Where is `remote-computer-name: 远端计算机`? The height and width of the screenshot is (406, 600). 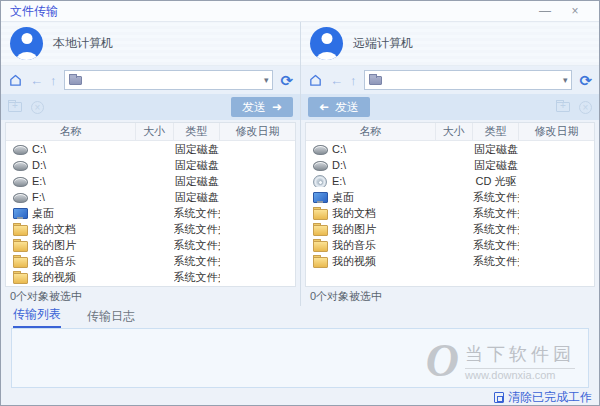
remote-computer-name: 远端计算机 is located at coordinates (383, 44).